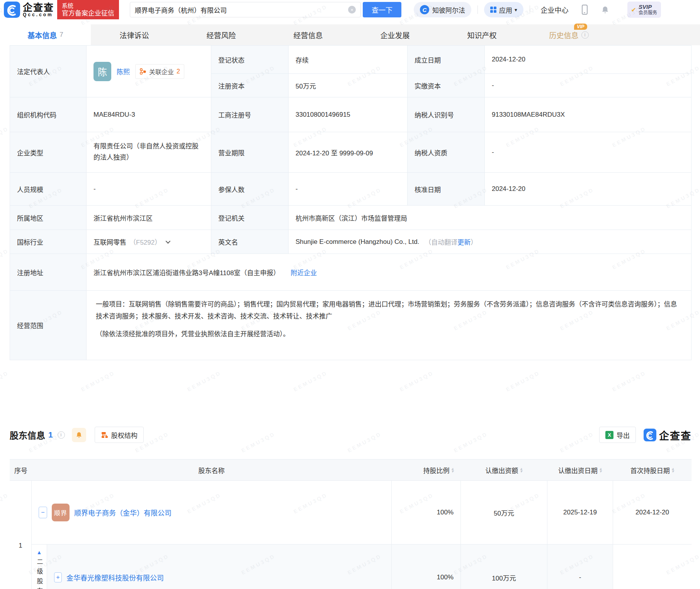 The image size is (700, 589). I want to click on column-header-ratio: 持股比例 ▴▾, so click(426, 470).